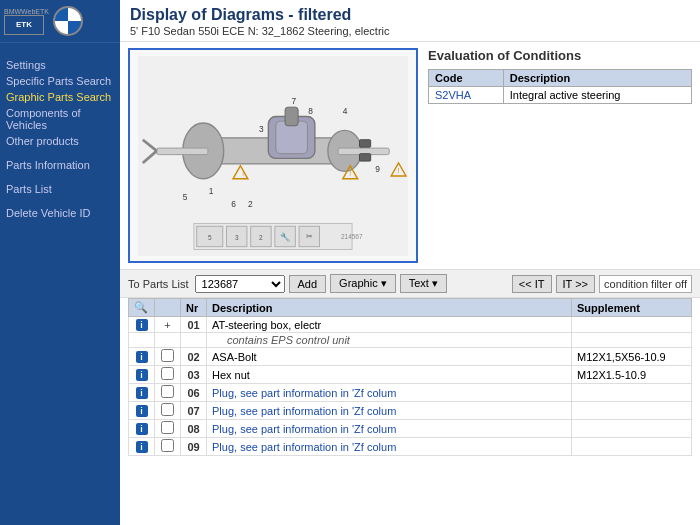  What do you see at coordinates (60, 165) in the screenshot?
I see `sidebar-item-parts-information: Parts Information` at bounding box center [60, 165].